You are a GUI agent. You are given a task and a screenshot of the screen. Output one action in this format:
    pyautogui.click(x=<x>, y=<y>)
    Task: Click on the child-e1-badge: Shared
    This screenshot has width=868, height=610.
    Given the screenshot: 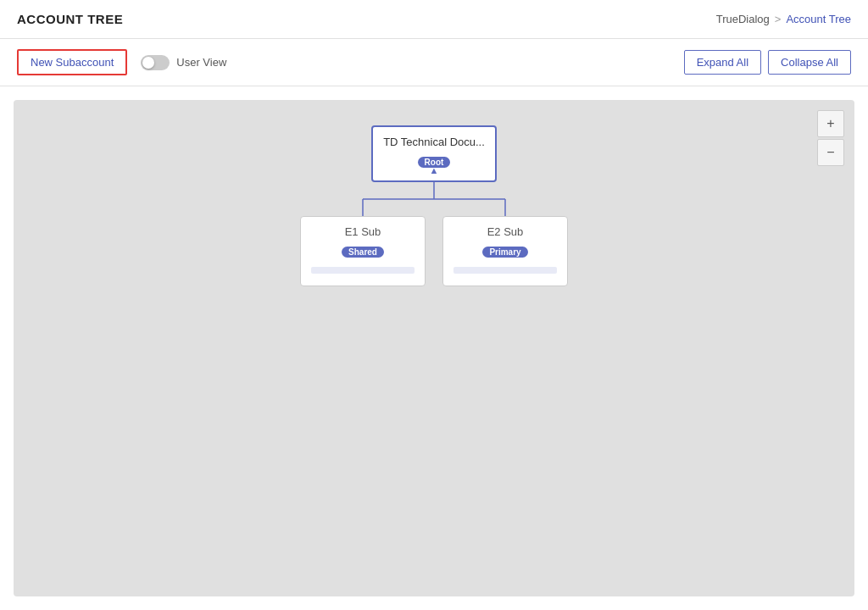 What is the action you would take?
    pyautogui.click(x=363, y=252)
    